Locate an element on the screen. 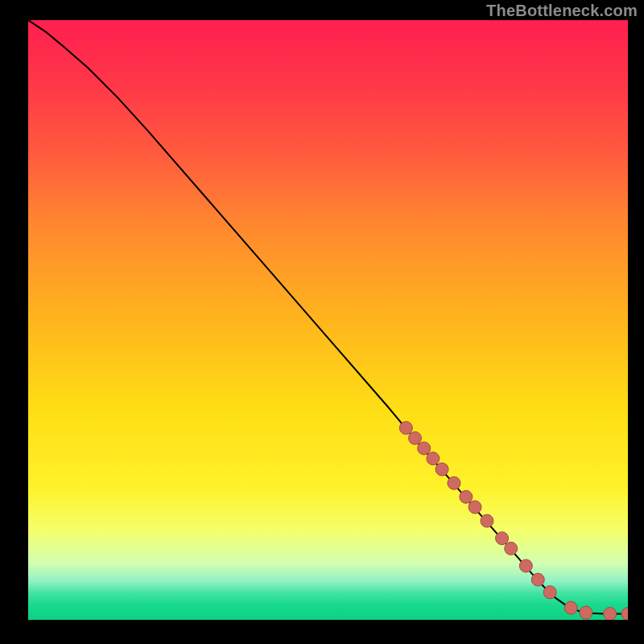 The height and width of the screenshot is (644, 644). watermark-text: TheBottleneck.com is located at coordinates (562, 11).